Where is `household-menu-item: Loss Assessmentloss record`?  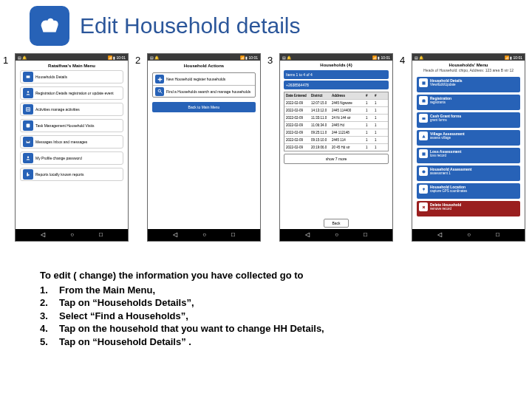
household-menu-item: Loss Assessmentloss record is located at coordinates (468, 155).